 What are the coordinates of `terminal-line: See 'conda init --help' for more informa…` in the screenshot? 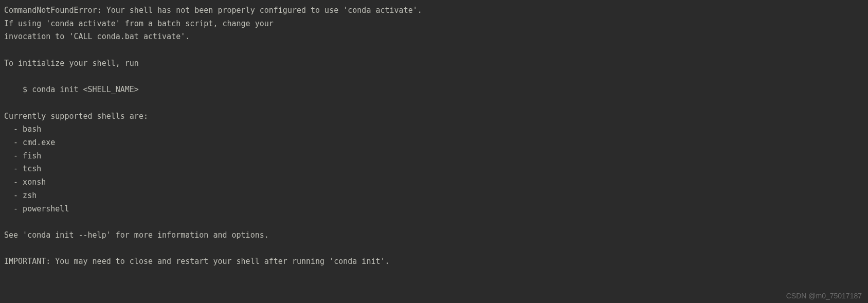 It's located at (137, 235).